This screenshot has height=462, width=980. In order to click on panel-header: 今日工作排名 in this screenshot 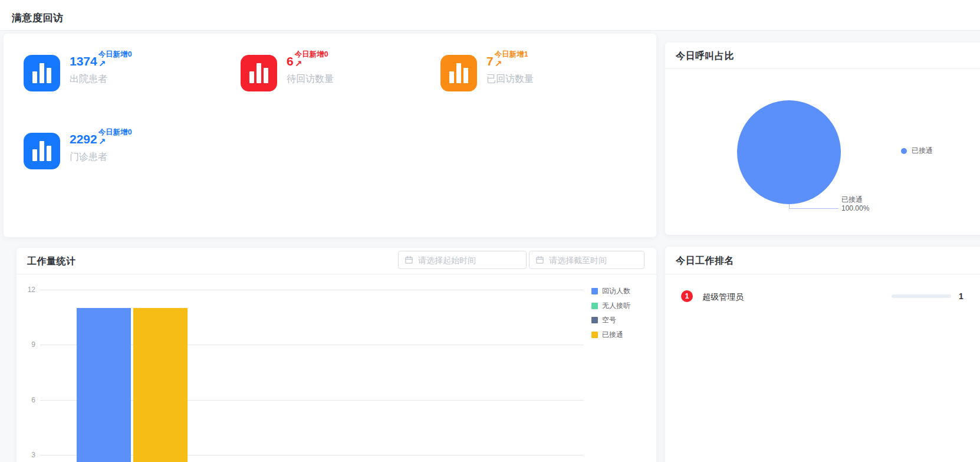, I will do `click(823, 261)`.